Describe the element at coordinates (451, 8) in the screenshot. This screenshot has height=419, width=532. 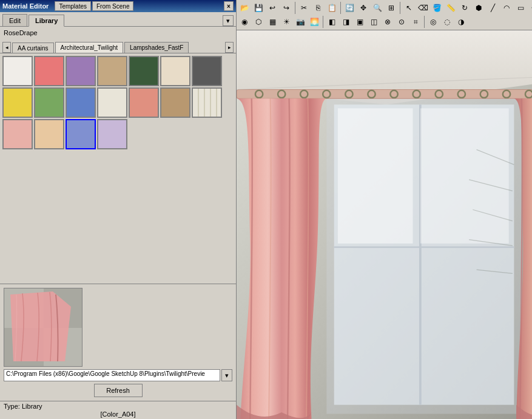
I see `toolbar-btn-measure: 📏` at that location.